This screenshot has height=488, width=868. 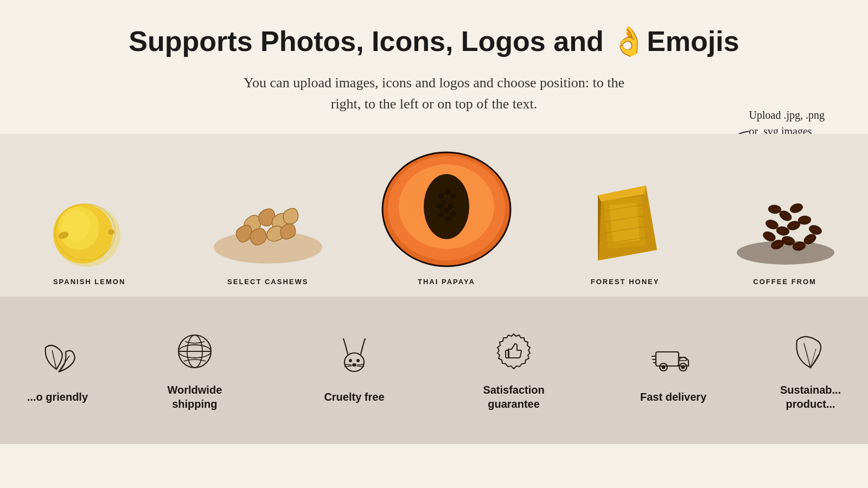 What do you see at coordinates (268, 209) in the screenshot?
I see `cashews-image` at bounding box center [268, 209].